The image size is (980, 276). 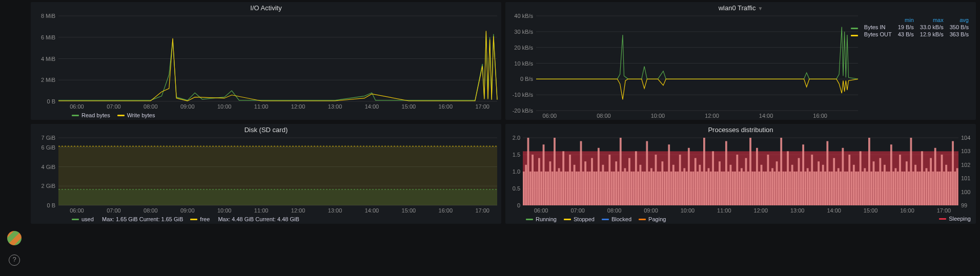 What do you see at coordinates (524, 32) in the screenshot?
I see `svg-text: 30 kB/s` at bounding box center [524, 32].